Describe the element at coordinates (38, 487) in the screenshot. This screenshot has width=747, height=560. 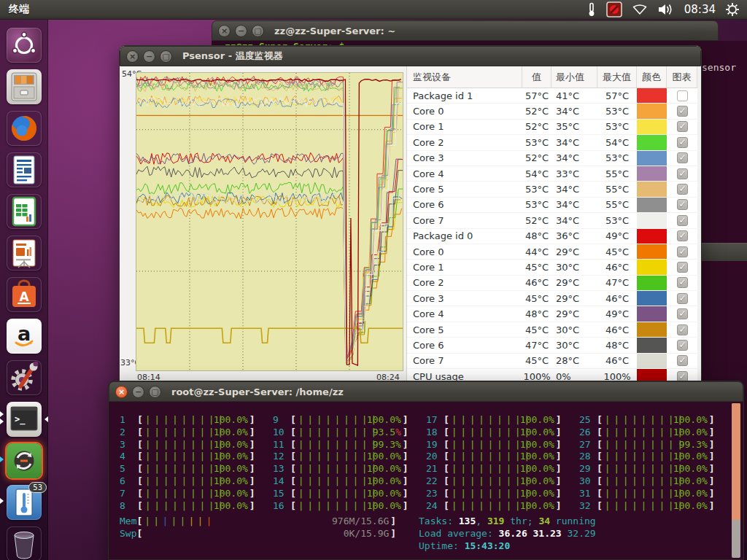
I see `notification-badge: 53` at that location.